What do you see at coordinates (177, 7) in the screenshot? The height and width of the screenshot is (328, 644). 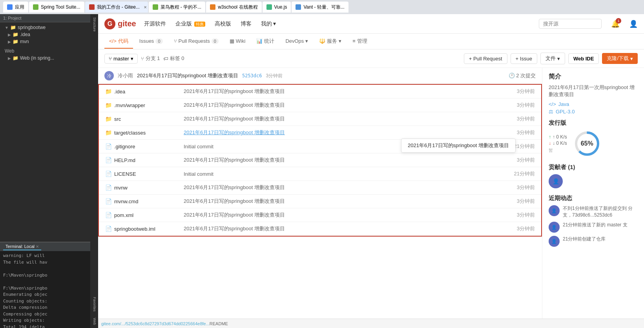 I see `tab-runoob: 菜鸟教程 - 学的不...` at bounding box center [177, 7].